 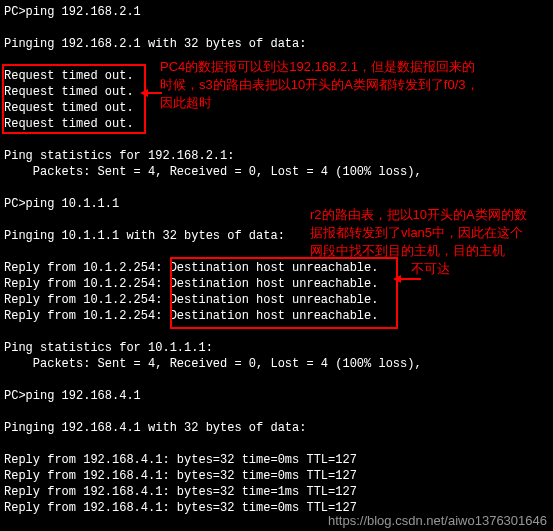 I want to click on terminal-line: Pinging 192.168.2.1 with 32 bytes of dat…, so click(x=276, y=44).